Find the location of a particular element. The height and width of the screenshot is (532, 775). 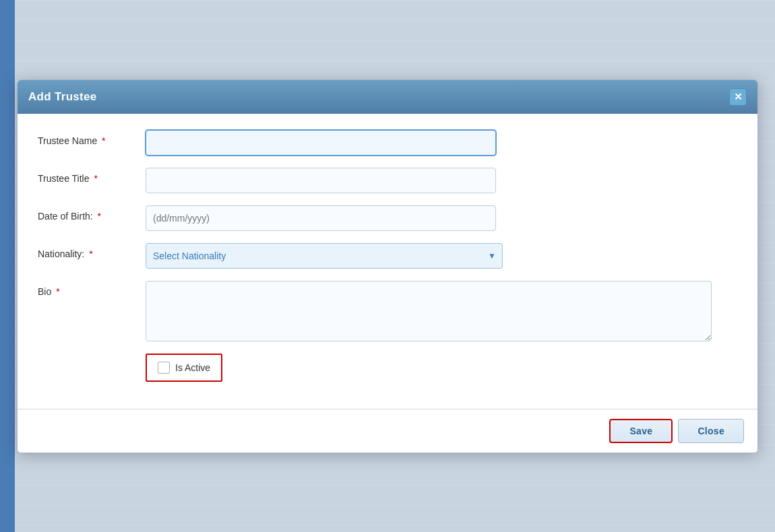

bio-row: Bio * is located at coordinates (388, 311).